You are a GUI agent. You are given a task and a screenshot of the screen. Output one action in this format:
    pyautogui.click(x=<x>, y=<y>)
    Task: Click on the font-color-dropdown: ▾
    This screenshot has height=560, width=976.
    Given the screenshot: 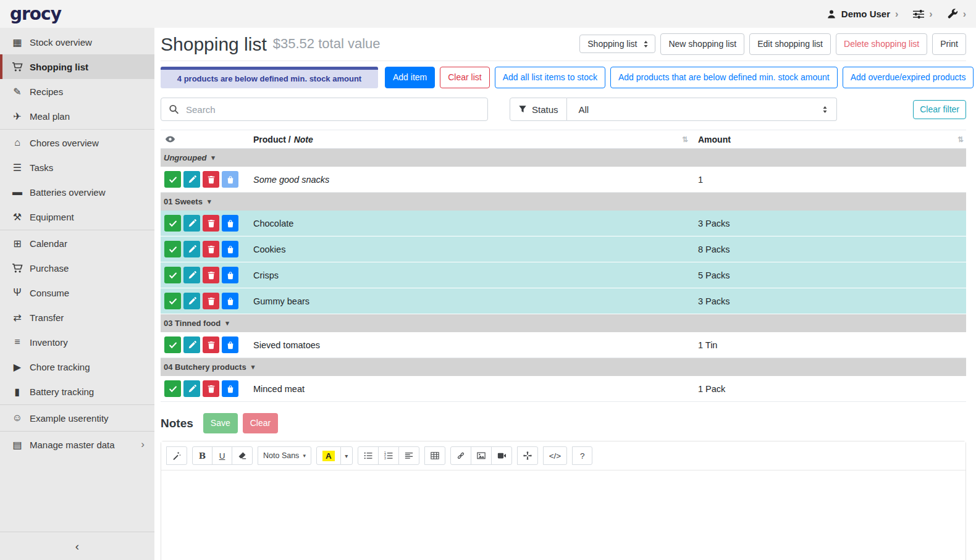 What is the action you would take?
    pyautogui.click(x=347, y=456)
    